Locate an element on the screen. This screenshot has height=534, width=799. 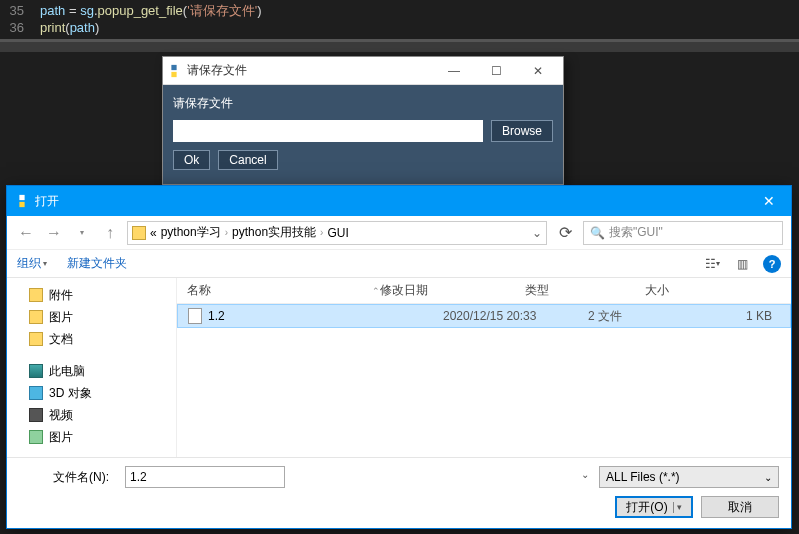
browse-button: Browse is located at coordinates (522, 131).